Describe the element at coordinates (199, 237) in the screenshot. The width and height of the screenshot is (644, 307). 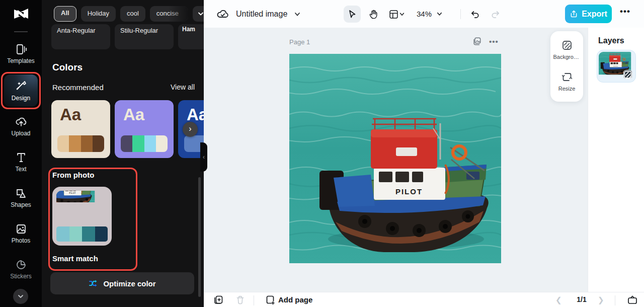
I see `panel-scrollbar` at that location.